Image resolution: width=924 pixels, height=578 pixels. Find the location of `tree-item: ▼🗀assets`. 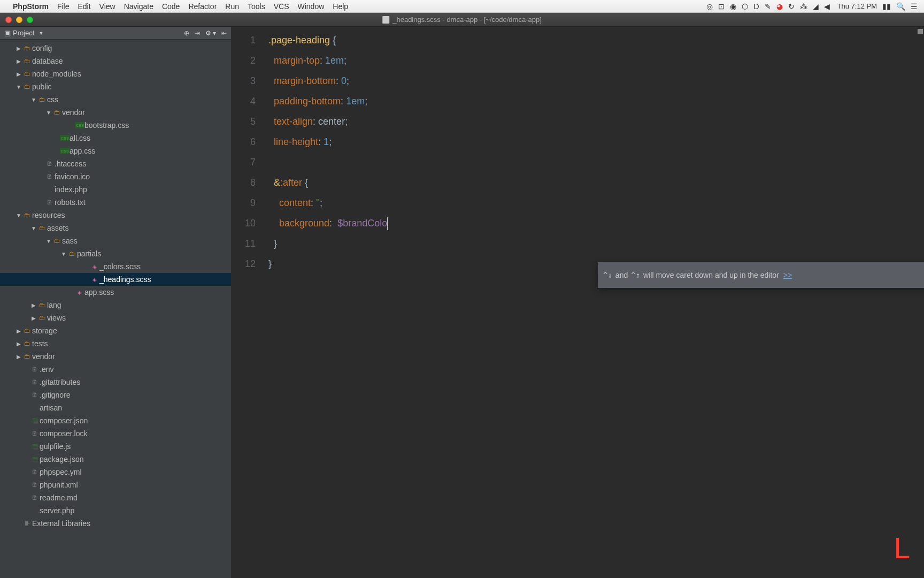

tree-item: ▼🗀assets is located at coordinates (116, 228).